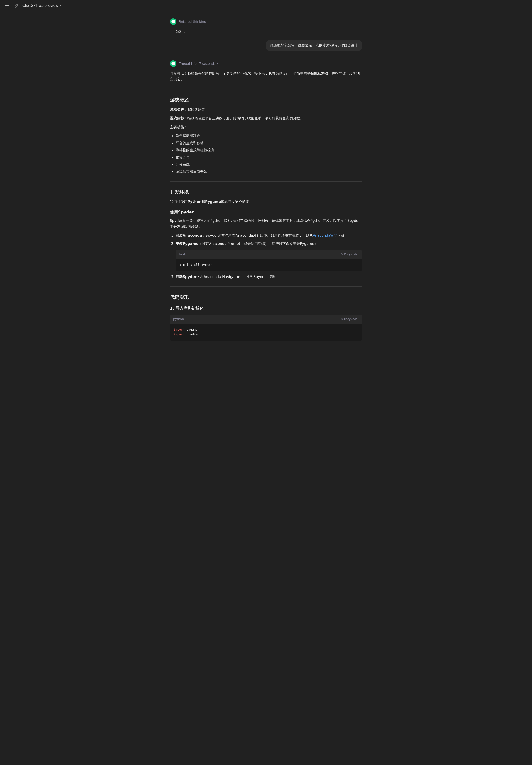 The width and height of the screenshot is (532, 765). Describe the element at coordinates (269, 255) in the screenshot. I see `code-block-header: bash ⧉ Copy code` at that location.